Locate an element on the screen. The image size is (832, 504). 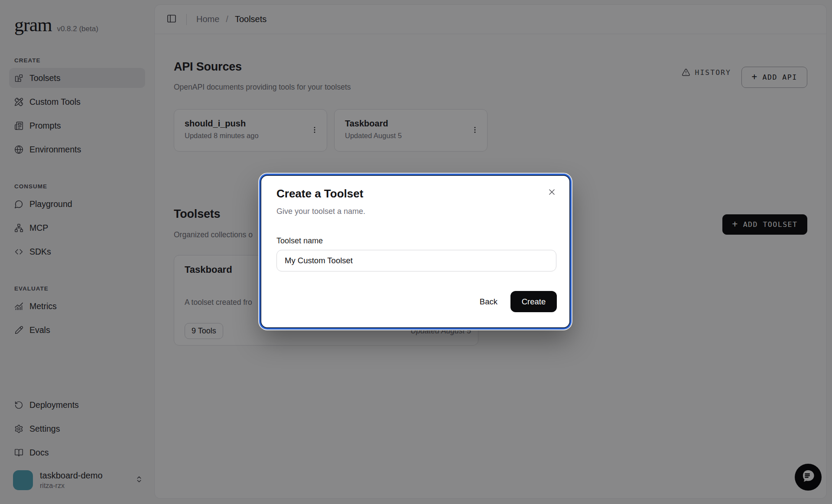
dialog-actions: Back Create is located at coordinates (518, 301).